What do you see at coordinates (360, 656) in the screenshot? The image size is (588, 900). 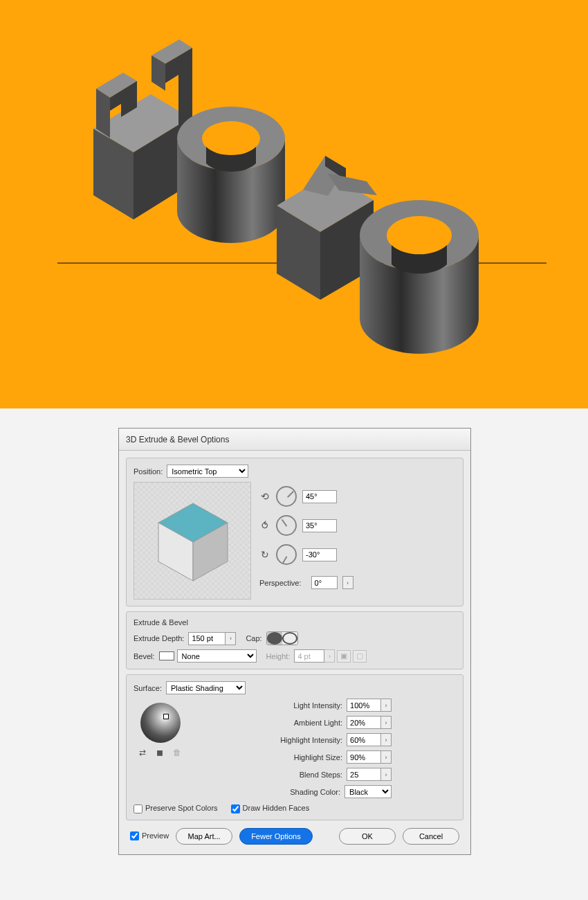 I see `bevel-out-icon: ▢` at bounding box center [360, 656].